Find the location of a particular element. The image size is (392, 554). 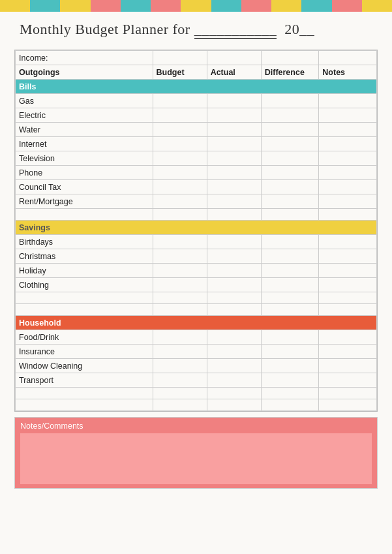

col-actual: Actual is located at coordinates (234, 72).